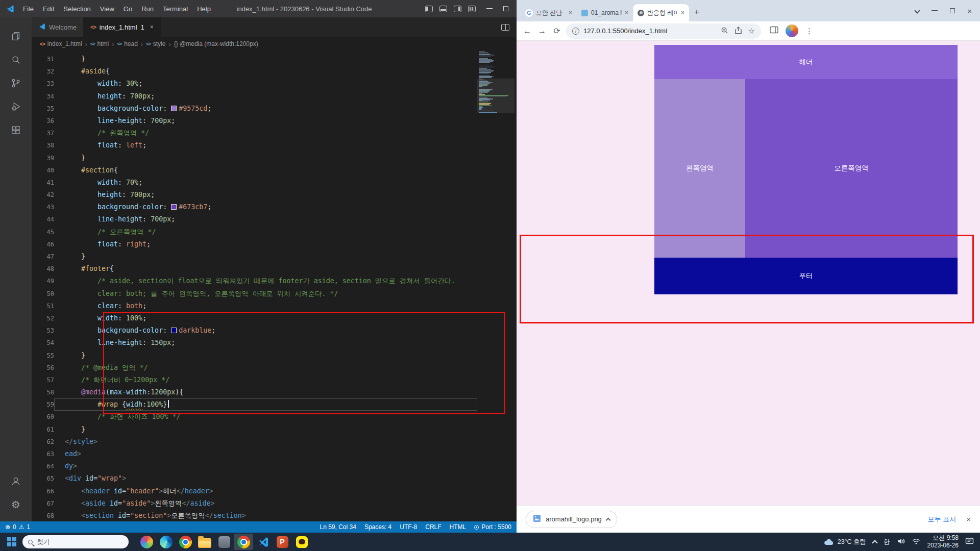 This screenshot has width=980, height=551. I want to click on show-all-downloads-link: 모두 표시, so click(942, 519).